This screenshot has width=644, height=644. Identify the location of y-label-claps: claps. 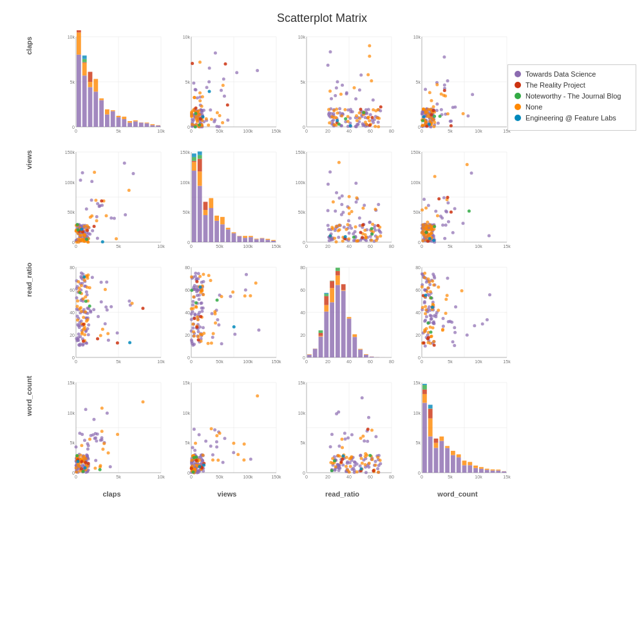
(27, 93).